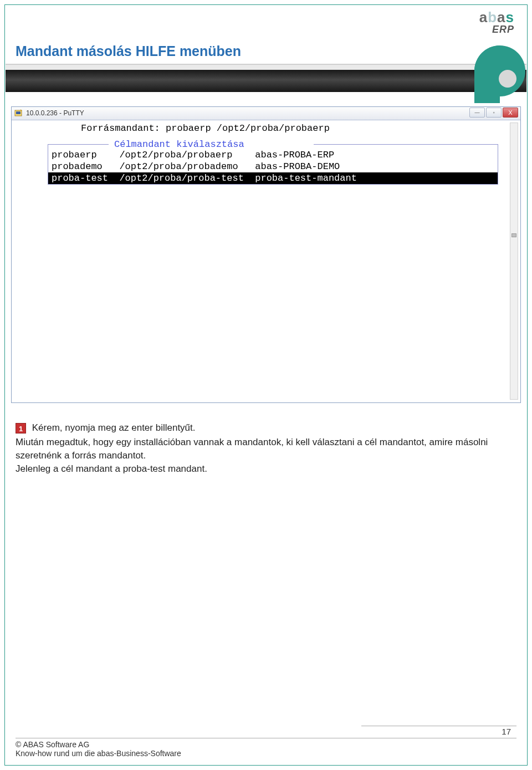  I want to click on mandant-row: probaerp /opt2/proba/probaerp abas-PROBA…, so click(273, 155).